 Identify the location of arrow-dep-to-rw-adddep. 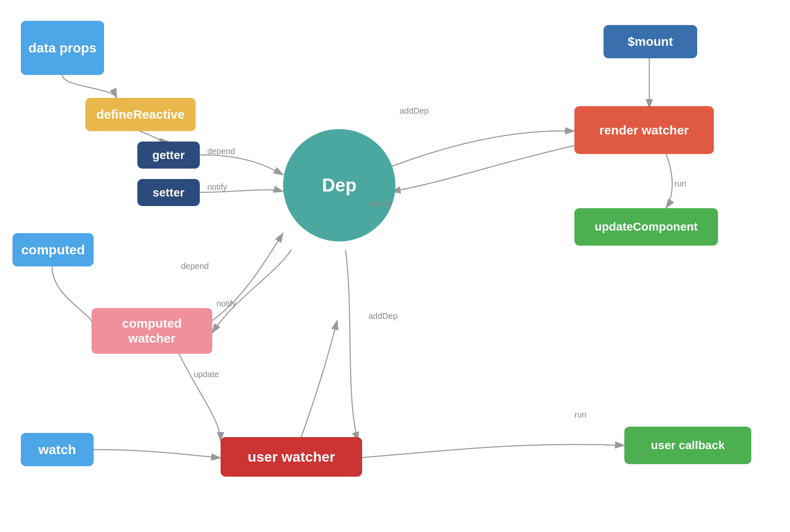
(483, 149).